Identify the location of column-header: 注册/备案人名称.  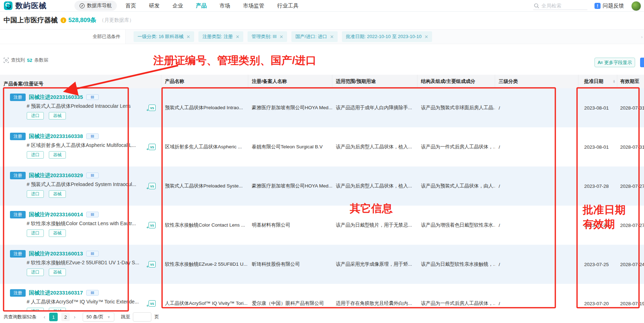
(290, 81).